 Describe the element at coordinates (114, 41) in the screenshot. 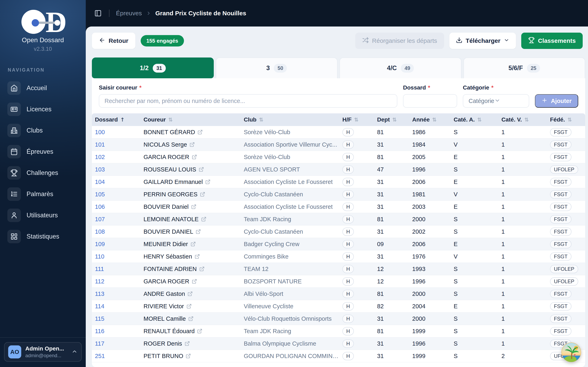

I see `back-button: Retour` at that location.